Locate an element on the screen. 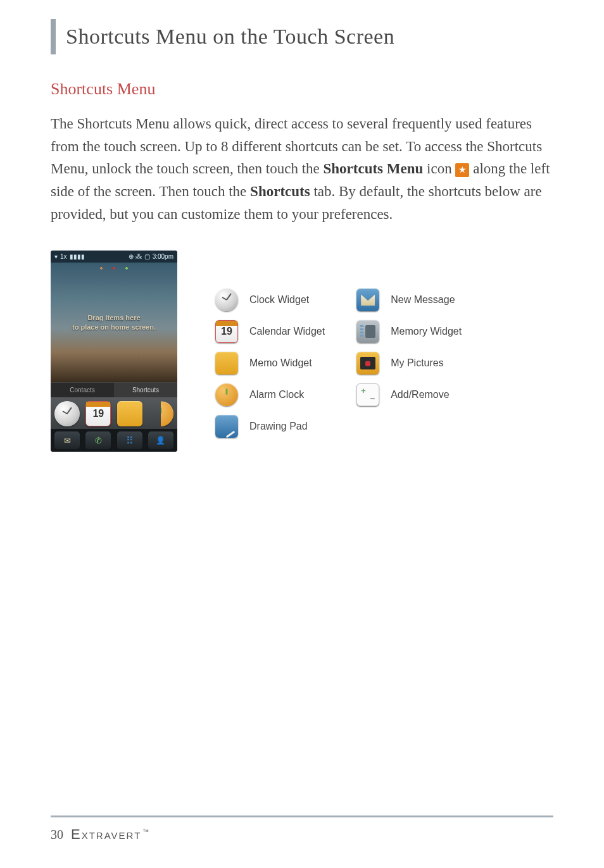 The width and height of the screenshot is (604, 868). brand-name: Extravert™ is located at coordinates (110, 834).